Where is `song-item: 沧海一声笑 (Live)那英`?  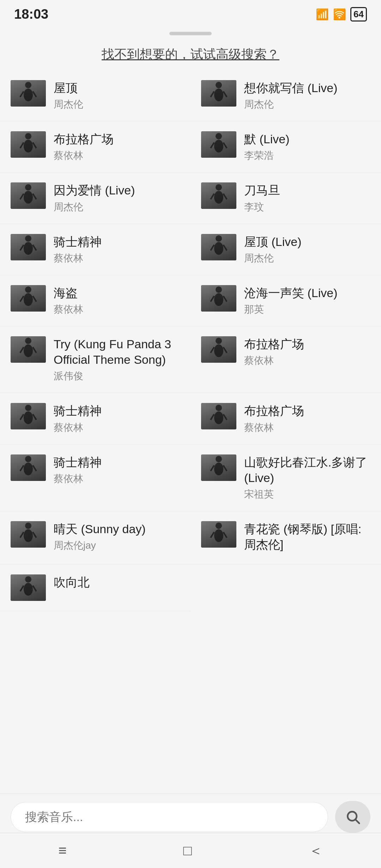
song-item: 沧海一声笑 (Live)那英 is located at coordinates (286, 301).